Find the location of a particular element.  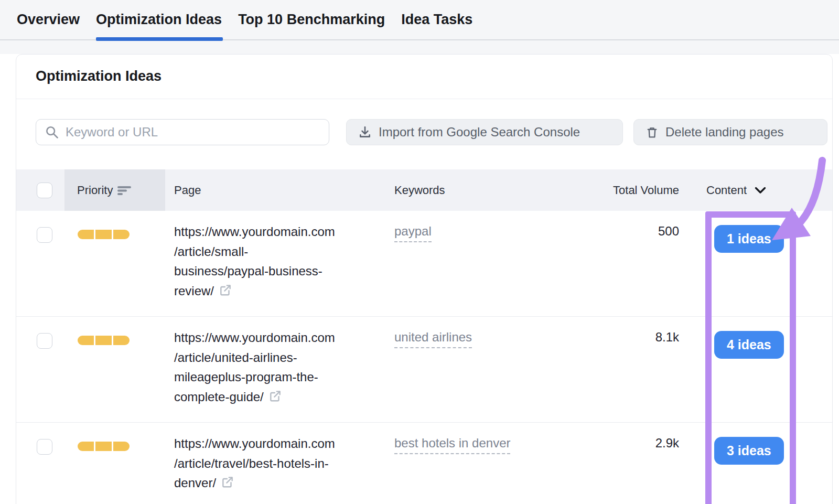

tab-top-10-benchmarking: Top 10 Benchmarking is located at coordinates (311, 20).